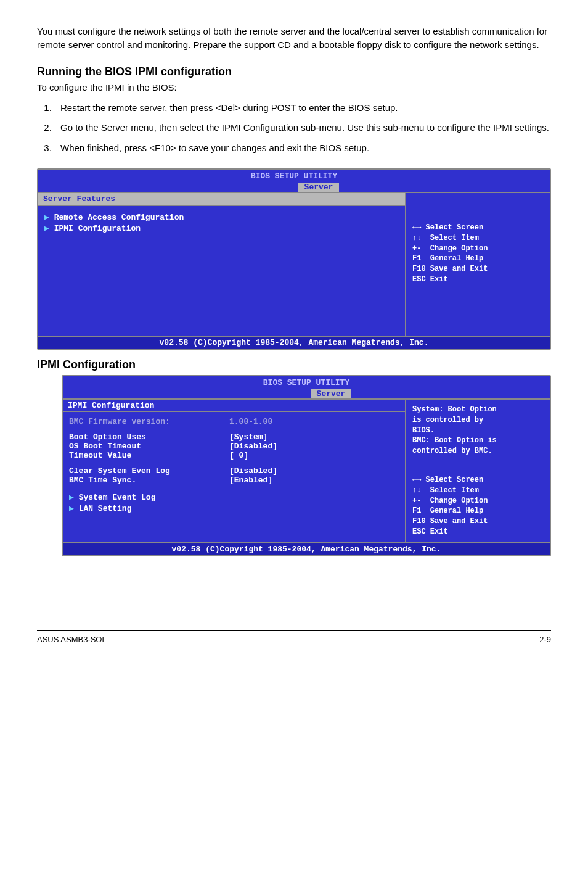  Describe the element at coordinates (149, 480) in the screenshot. I see `opt-key: BMC Time Sync.` at that location.